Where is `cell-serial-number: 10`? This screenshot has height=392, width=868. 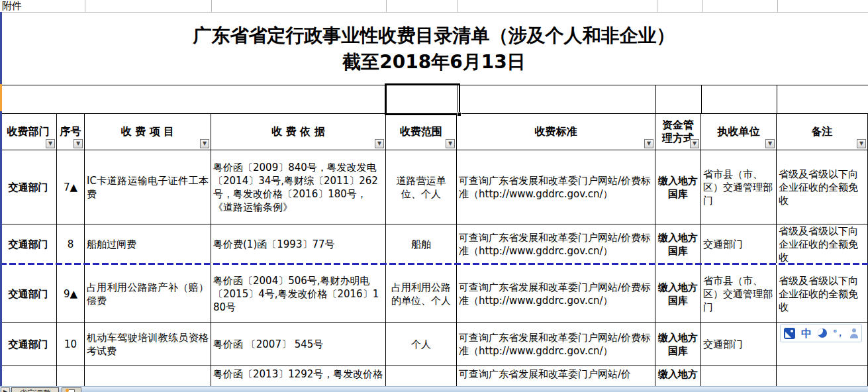 cell-serial-number: 10 is located at coordinates (71, 344).